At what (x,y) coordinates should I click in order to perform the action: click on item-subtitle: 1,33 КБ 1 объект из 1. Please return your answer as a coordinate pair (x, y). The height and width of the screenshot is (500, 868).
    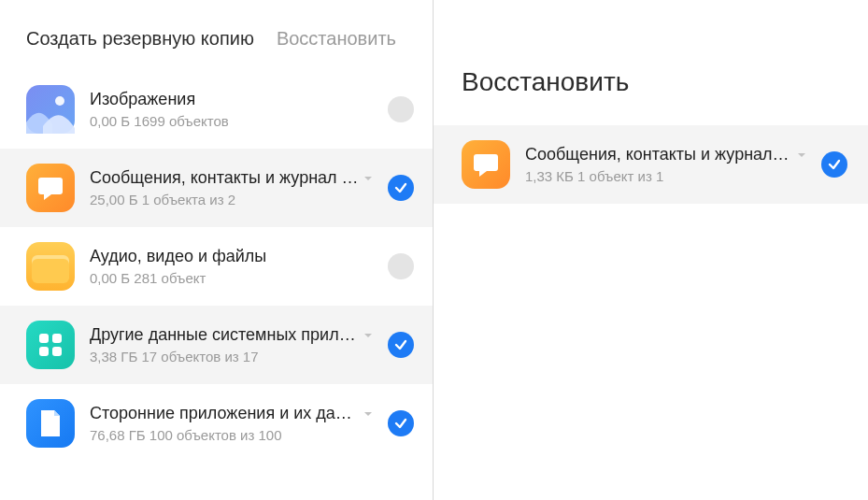
    Looking at the image, I should click on (665, 176).